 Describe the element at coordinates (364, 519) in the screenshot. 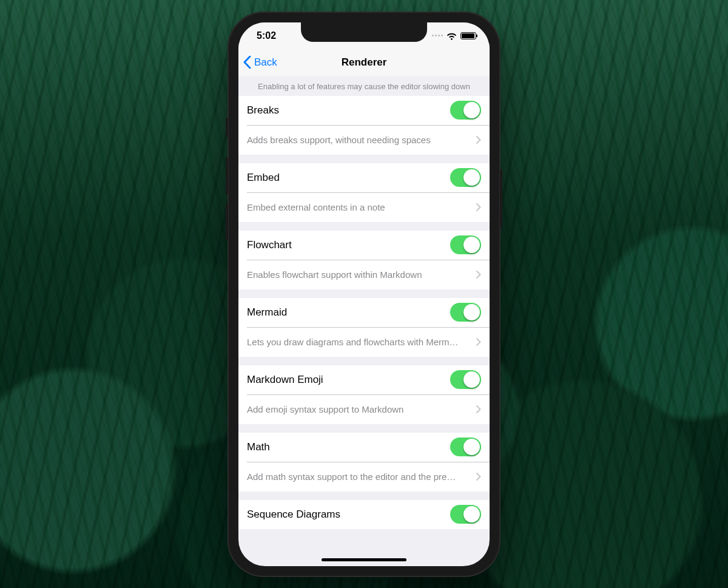

I see `setting-group: Sequence Diagrams` at that location.